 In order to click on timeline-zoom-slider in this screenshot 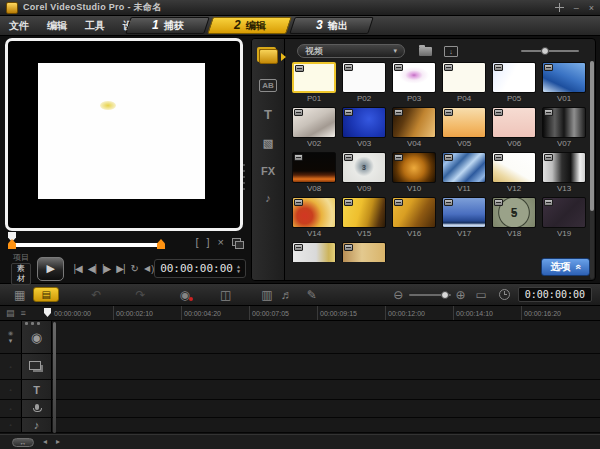, I will do `click(430, 295)`.